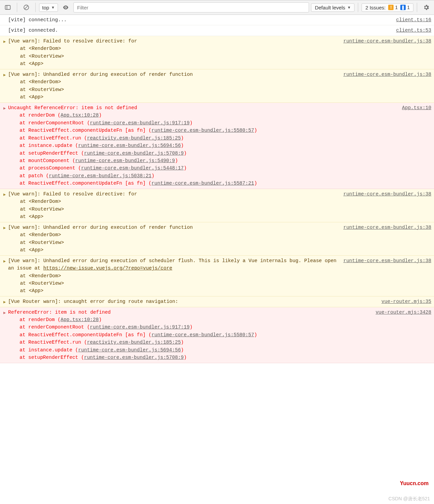  Describe the element at coordinates (404, 312) in the screenshot. I see `source-link: vue-router.mjs:3428` at that location.